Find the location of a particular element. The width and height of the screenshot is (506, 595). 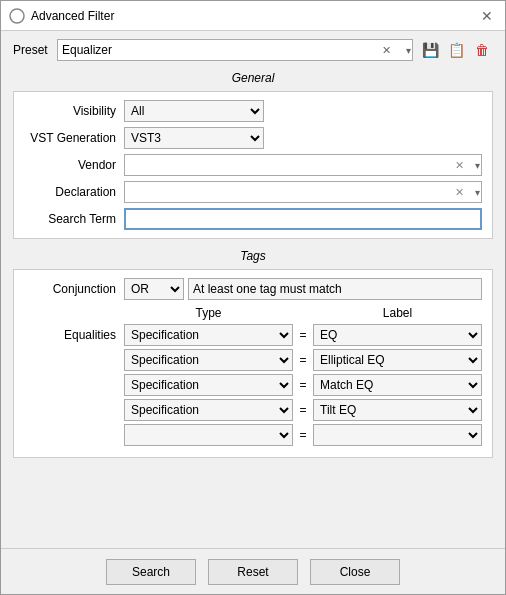

delete-preset-button: 🗑 is located at coordinates (482, 50).